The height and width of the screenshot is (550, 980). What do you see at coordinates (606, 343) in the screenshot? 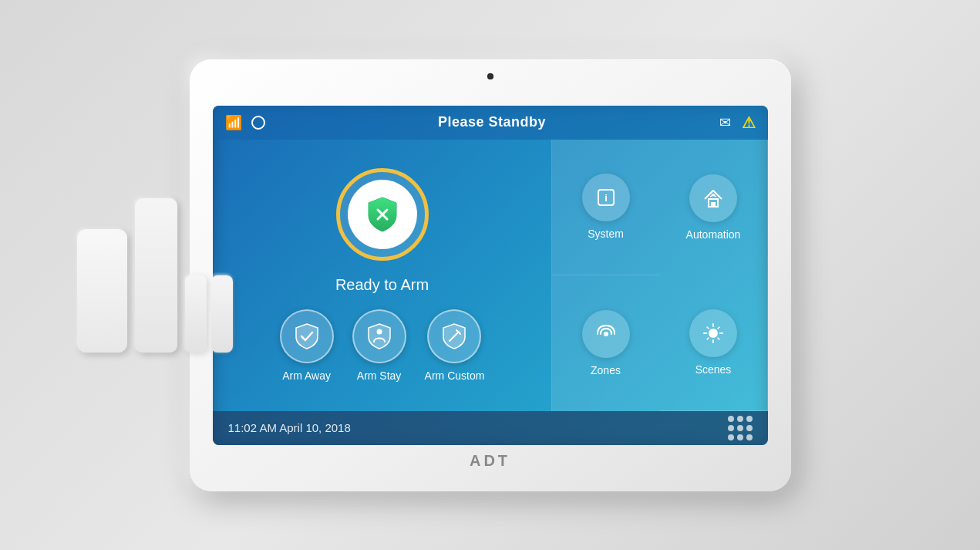
I see `zones-button: Zones` at bounding box center [606, 343].